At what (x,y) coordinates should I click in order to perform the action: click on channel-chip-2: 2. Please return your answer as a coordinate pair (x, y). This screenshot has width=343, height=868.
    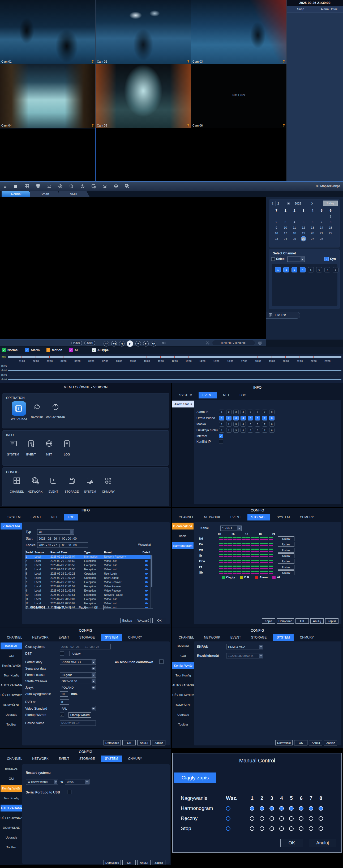
    Looking at the image, I should click on (286, 270).